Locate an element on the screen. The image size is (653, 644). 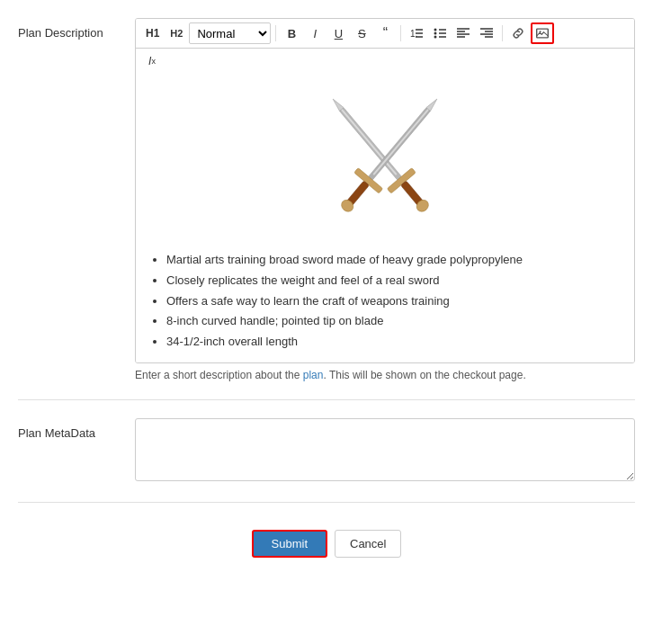
ordered-list-button: 1. is located at coordinates (416, 33).